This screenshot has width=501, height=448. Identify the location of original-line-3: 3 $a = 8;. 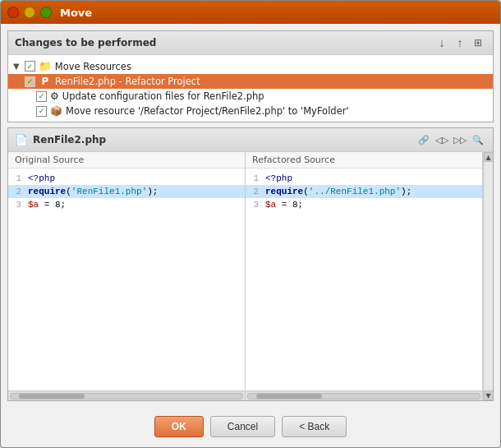
(126, 205).